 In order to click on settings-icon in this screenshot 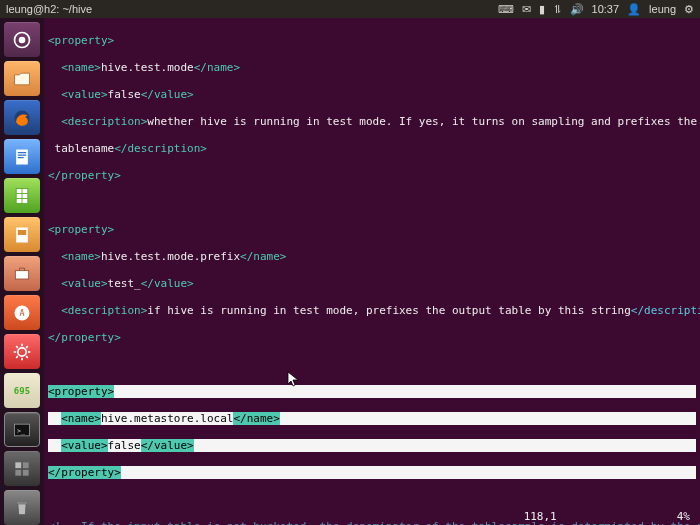, I will do `click(22, 352)`.